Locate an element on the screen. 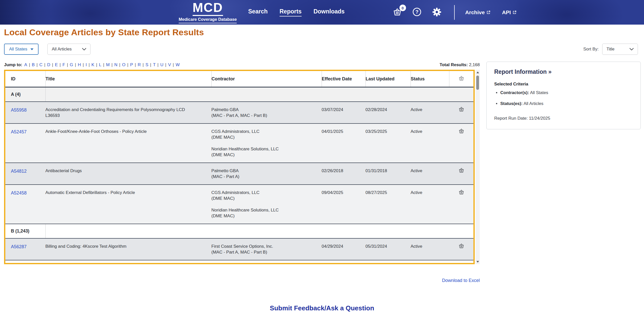 The width and height of the screenshot is (644, 321). results-table-head: IDTitleContractorEffective DateLast Upda… is located at coordinates (239, 79).